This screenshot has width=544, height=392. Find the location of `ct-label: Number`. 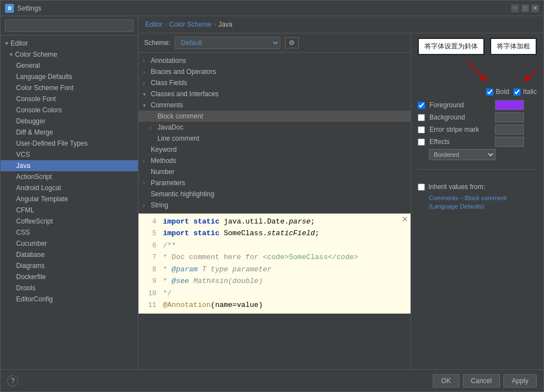

ct-label: Number is located at coordinates (162, 172).